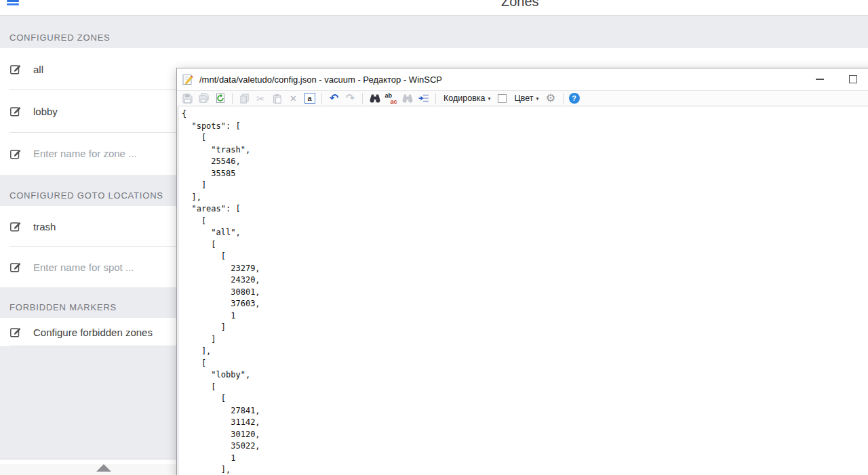  Describe the element at coordinates (522, 98) in the screenshot. I see `editor-toolbar: ✂ ✕ a ↶ ↷ abac Кодировка▾` at that location.